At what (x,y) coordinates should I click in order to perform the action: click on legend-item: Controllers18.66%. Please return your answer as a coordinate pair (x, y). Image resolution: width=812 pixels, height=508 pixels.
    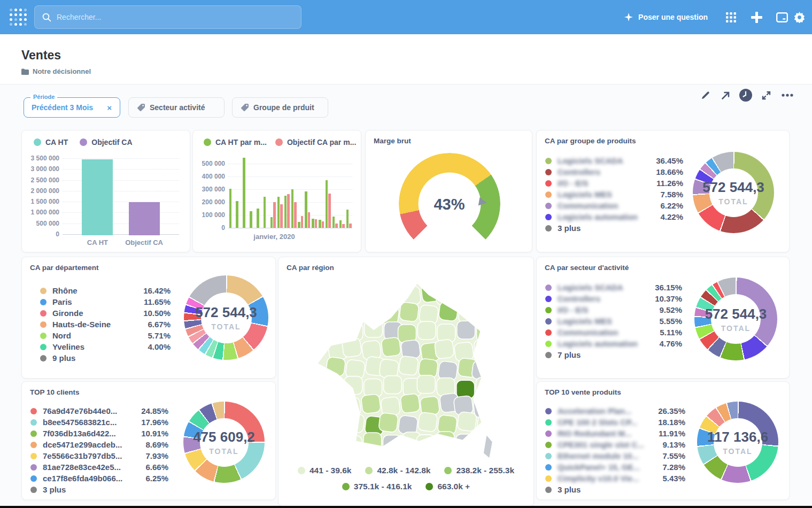
    Looking at the image, I should click on (614, 172).